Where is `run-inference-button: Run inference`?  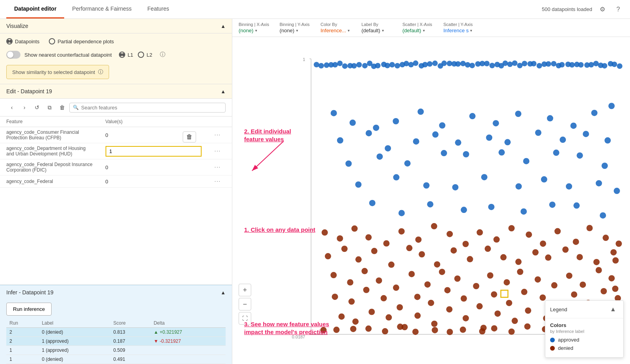
run-inference-button: Run inference is located at coordinates (29, 309).